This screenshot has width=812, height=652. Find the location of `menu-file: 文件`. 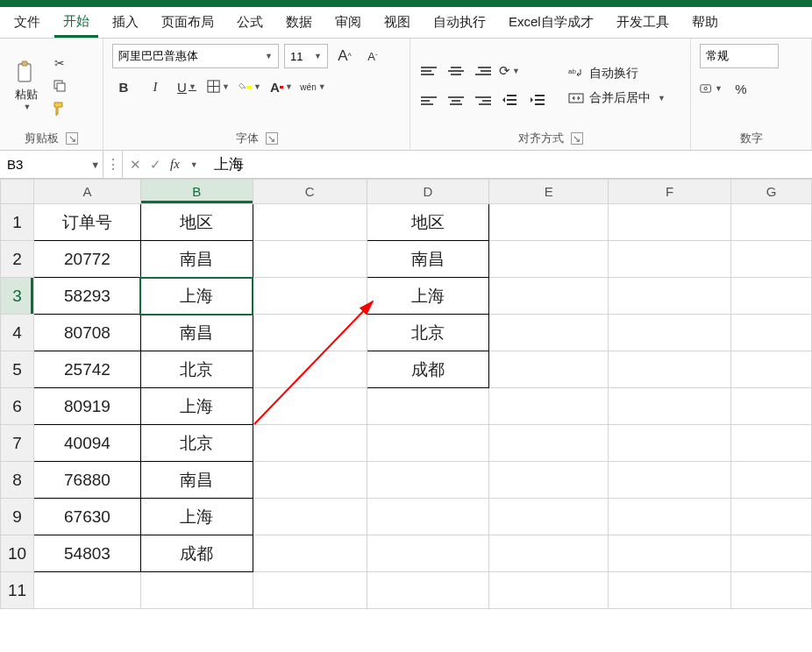

menu-file: 文件 is located at coordinates (27, 23).